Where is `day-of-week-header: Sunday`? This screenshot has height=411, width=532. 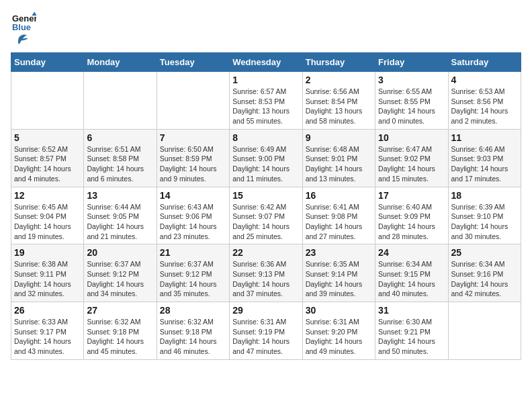 day-of-week-header: Sunday is located at coordinates (48, 62).